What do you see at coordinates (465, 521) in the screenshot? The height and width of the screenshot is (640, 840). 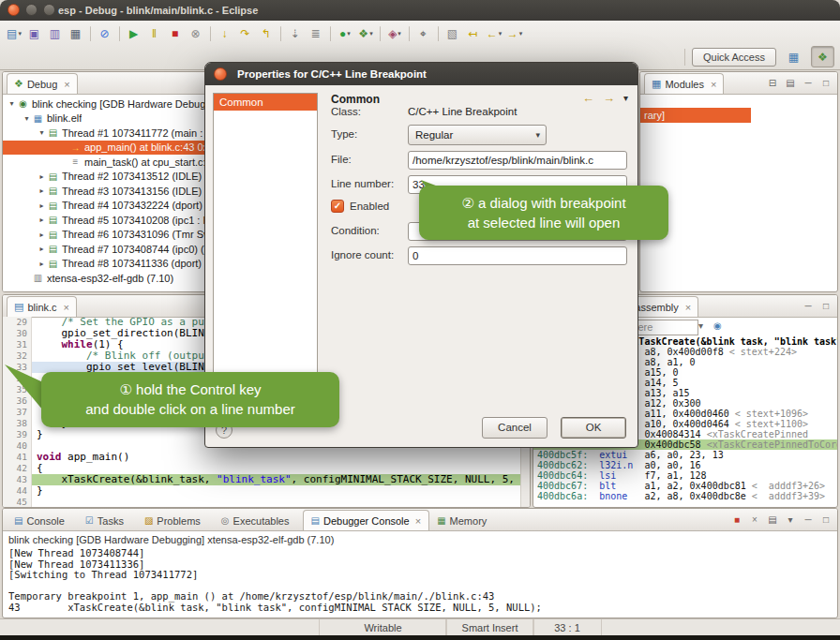 I see `console-tab: ▦ Memory` at bounding box center [465, 521].